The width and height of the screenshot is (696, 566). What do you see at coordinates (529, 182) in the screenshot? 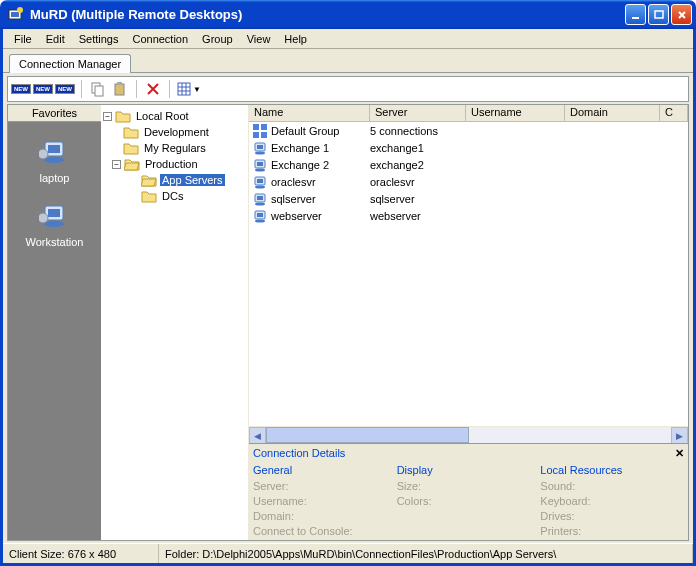
I see `row-server: oraclesvr` at bounding box center [529, 182].